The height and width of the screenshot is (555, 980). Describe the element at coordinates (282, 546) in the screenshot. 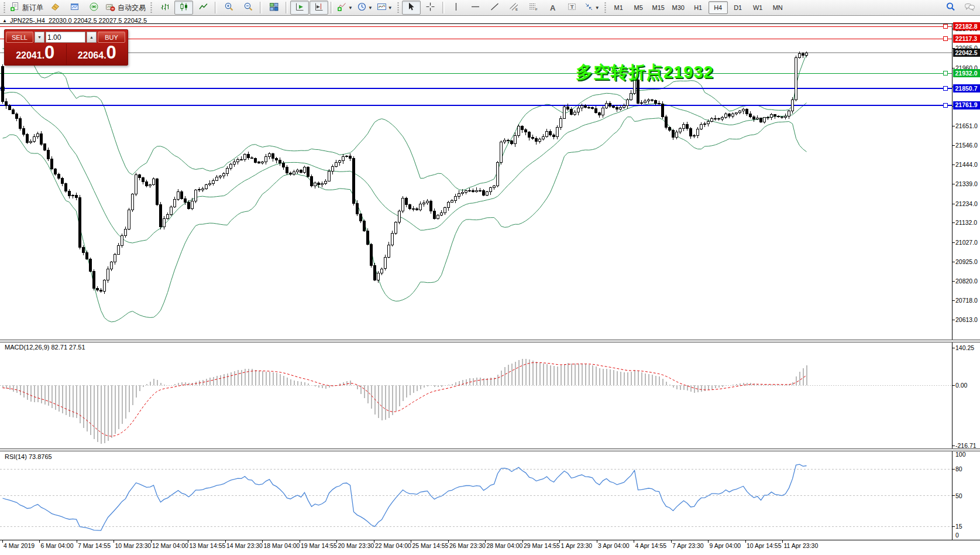

I see `svg-text: 18 Mar 04:00` at that location.